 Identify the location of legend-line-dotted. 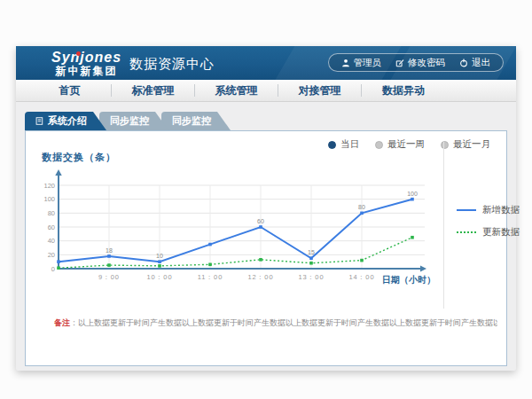
(466, 232).